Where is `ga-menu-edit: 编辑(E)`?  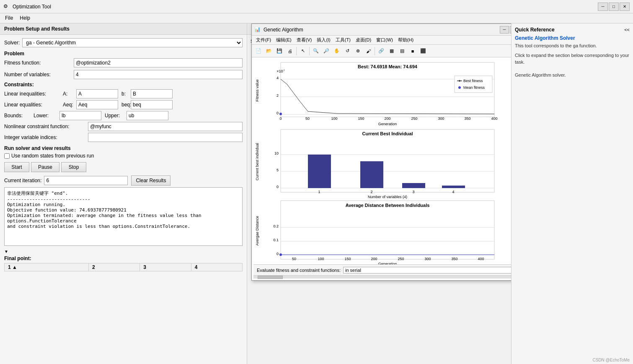
ga-menu-edit: 编辑(E) is located at coordinates (284, 40).